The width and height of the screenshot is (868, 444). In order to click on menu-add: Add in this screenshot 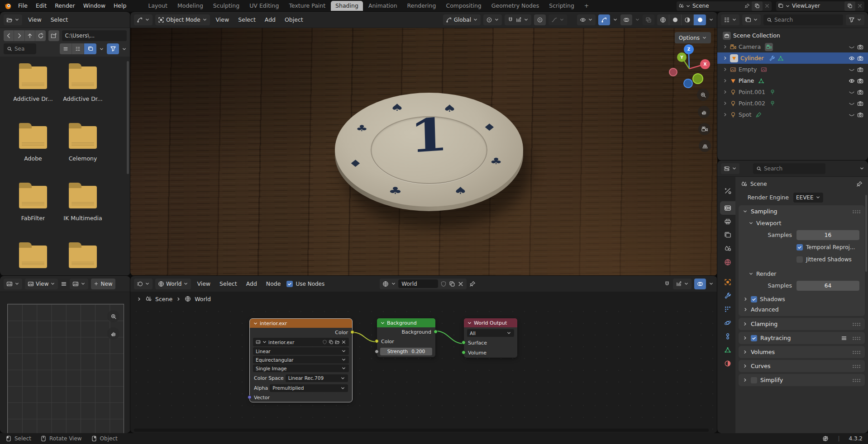, I will do `click(270, 20)`.